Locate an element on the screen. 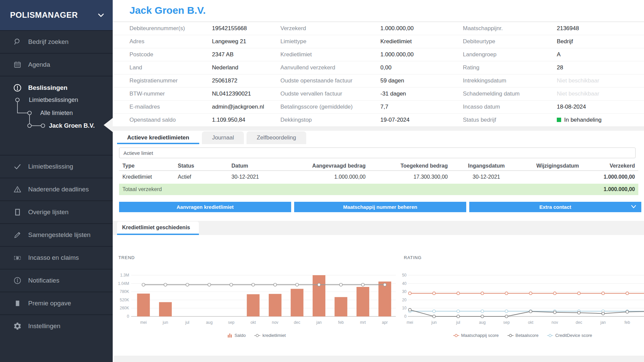 This screenshot has height=362, width=644. sidebar-item-incasso-en-claims: Incasso en claims is located at coordinates (56, 257).